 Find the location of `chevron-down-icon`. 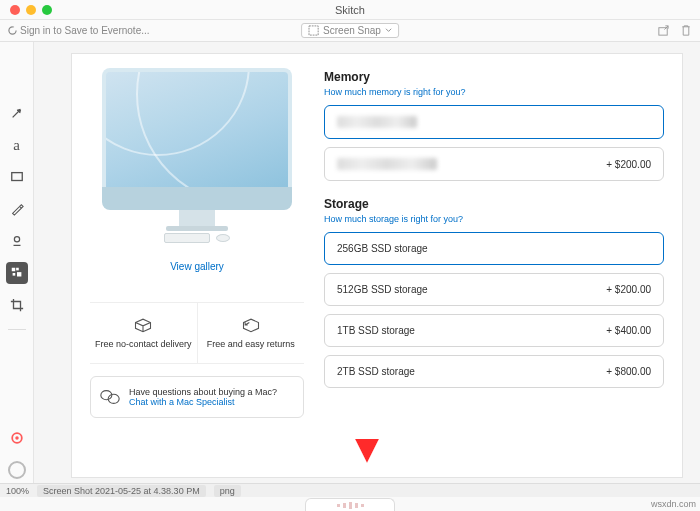

chevron-down-icon is located at coordinates (388, 30).